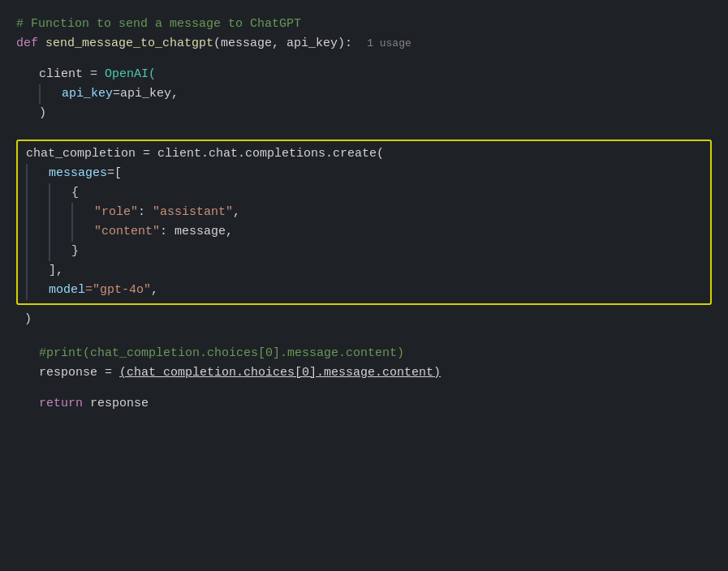 The image size is (728, 571). What do you see at coordinates (364, 404) in the screenshot?
I see `return-line: return response` at bounding box center [364, 404].